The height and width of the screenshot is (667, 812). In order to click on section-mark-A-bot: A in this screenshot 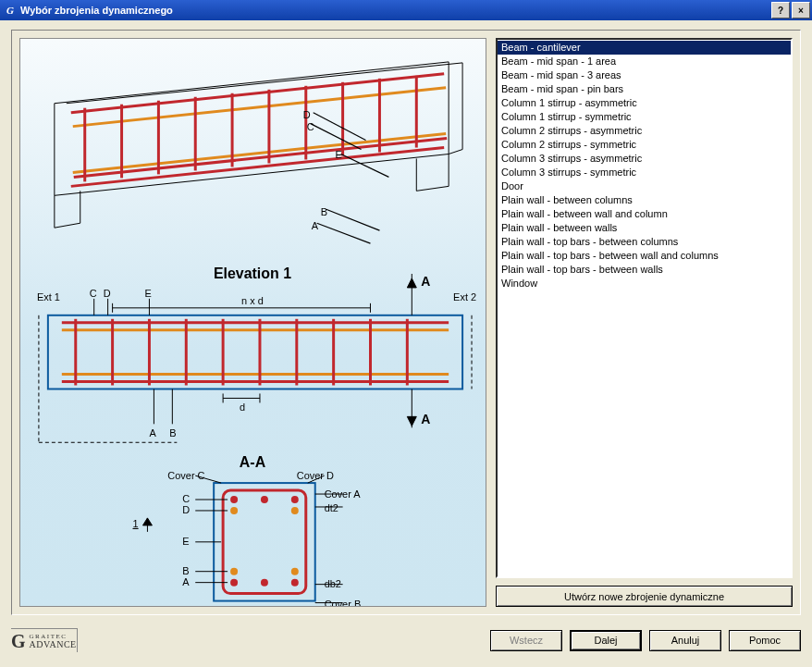, I will do `click(425, 419)`.